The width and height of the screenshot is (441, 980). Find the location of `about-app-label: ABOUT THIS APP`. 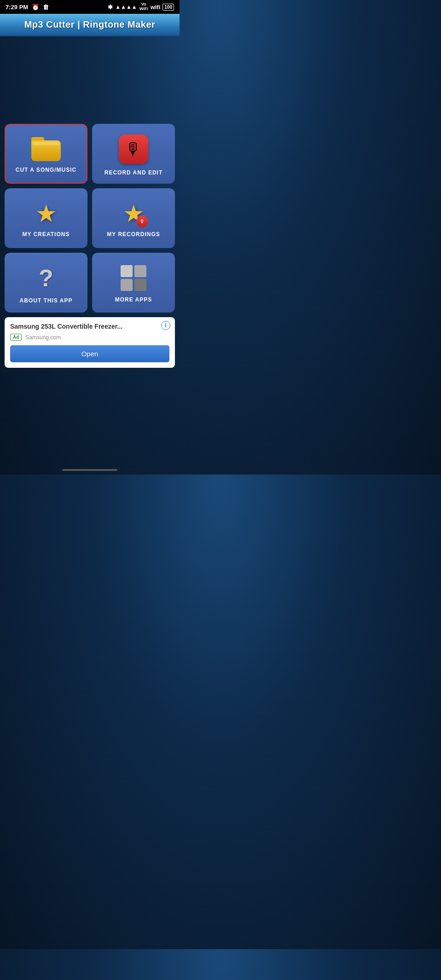

about-app-label: ABOUT THIS APP is located at coordinates (46, 301).